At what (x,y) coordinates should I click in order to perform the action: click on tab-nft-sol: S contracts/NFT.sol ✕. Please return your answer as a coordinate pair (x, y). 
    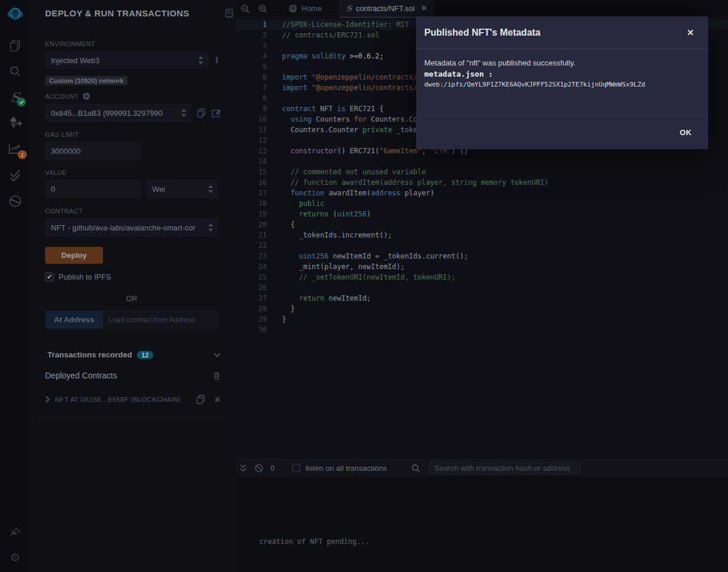
    Looking at the image, I should click on (387, 9).